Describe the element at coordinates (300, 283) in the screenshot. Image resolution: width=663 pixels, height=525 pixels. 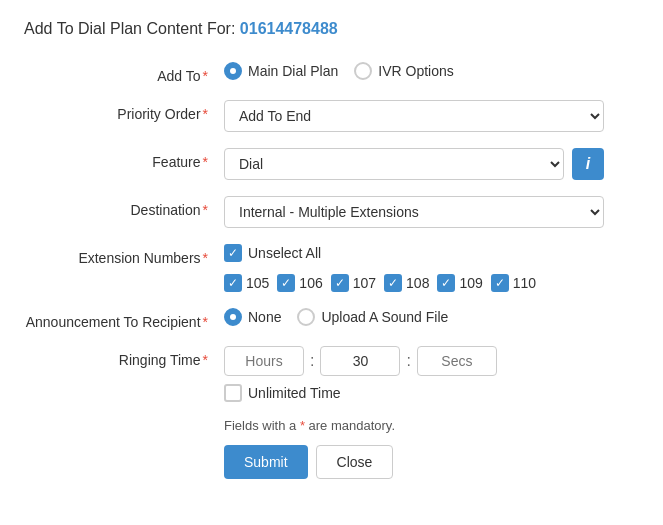
I see `list-item: ✓ 106` at that location.